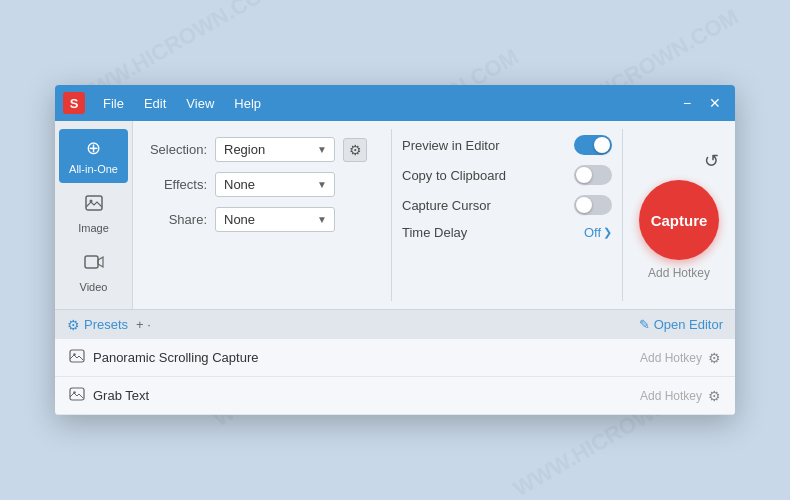 This screenshot has width=790, height=500. I want to click on sidebar-video-label: Video, so click(94, 287).